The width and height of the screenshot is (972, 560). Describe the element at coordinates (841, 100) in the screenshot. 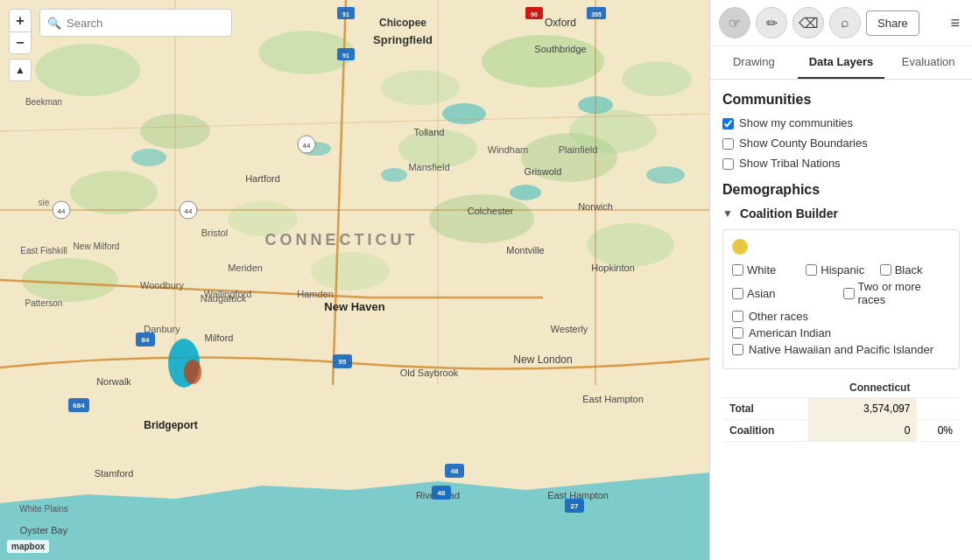

I see `communities-header: Communities` at that location.